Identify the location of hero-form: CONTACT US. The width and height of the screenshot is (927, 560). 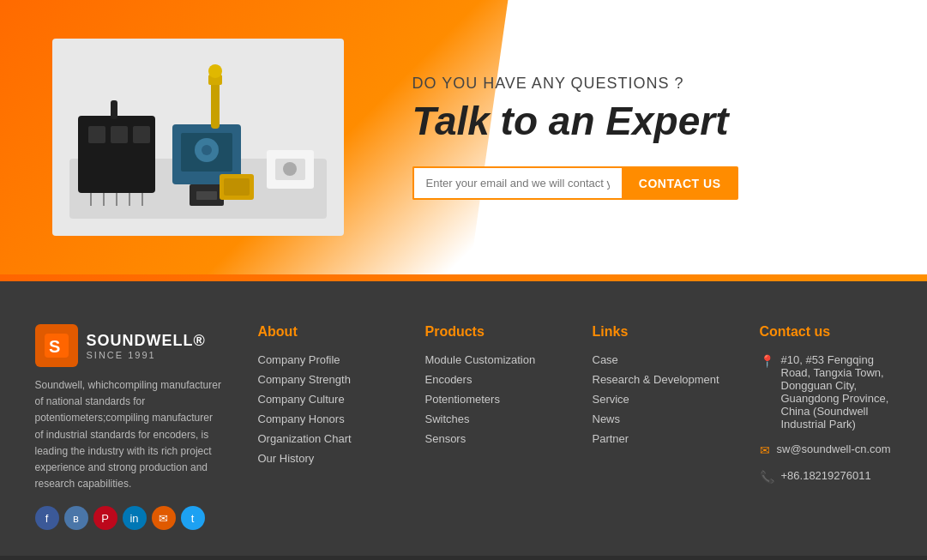
(575, 184).